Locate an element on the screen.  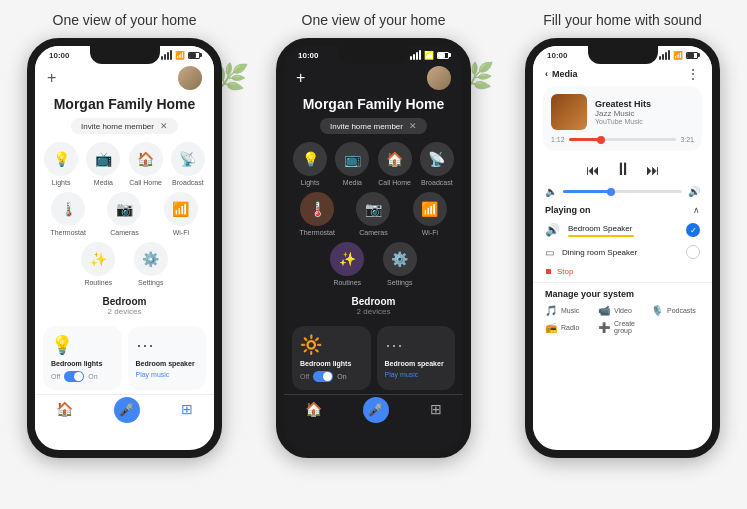
top-bar: + is located at coordinates (124, 78).